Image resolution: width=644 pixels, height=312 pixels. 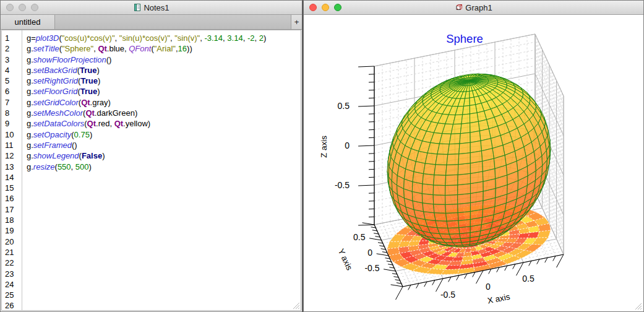 I want to click on code-line: g=plot3D("cos(u)*cos(v)", "sin(u)*cos(v)…, so click(x=163, y=38).